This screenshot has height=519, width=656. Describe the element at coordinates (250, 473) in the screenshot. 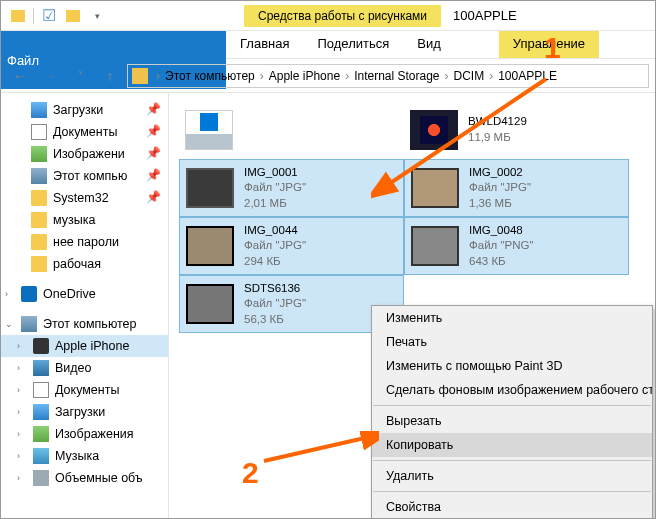

I see `annotation-2: 2` at that location.